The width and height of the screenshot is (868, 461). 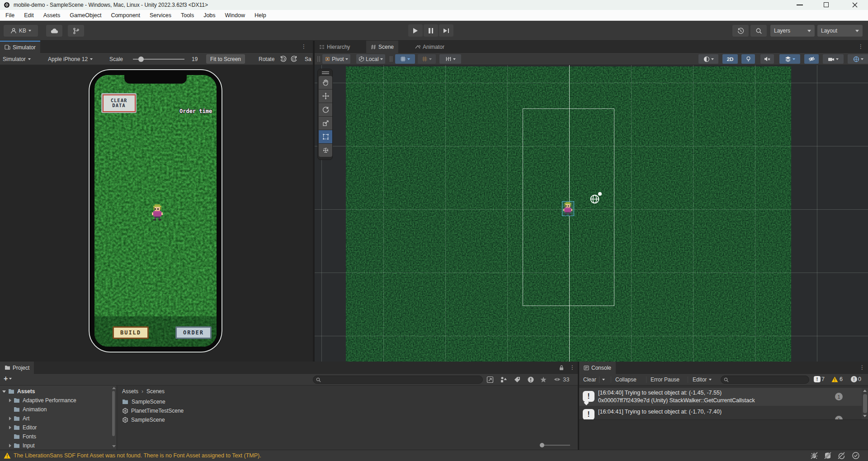 What do you see at coordinates (52, 15) in the screenshot?
I see `menu-assets: Assets` at bounding box center [52, 15].